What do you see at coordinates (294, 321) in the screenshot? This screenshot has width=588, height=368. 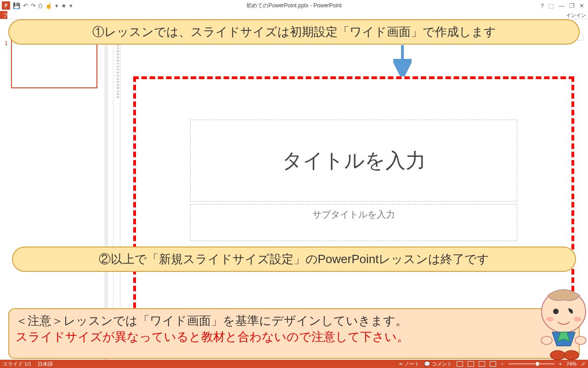 I see `warning-line-1: ＜注意＞レッスンでは「ワイド画面」を基準にデザインしていきます。` at bounding box center [294, 321].